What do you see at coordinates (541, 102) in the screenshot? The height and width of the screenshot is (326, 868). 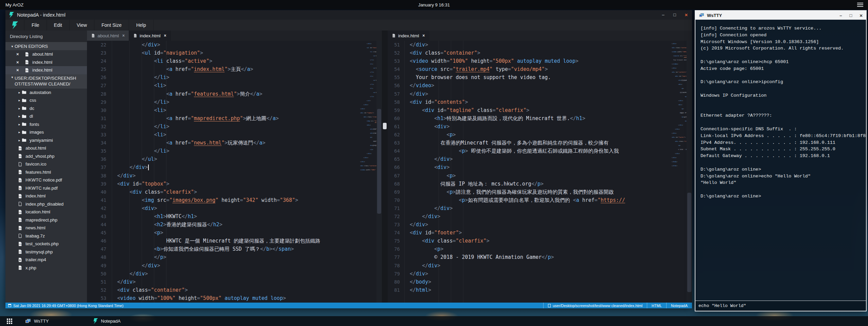 I see `code-line: <div id="contents">` at bounding box center [541, 102].